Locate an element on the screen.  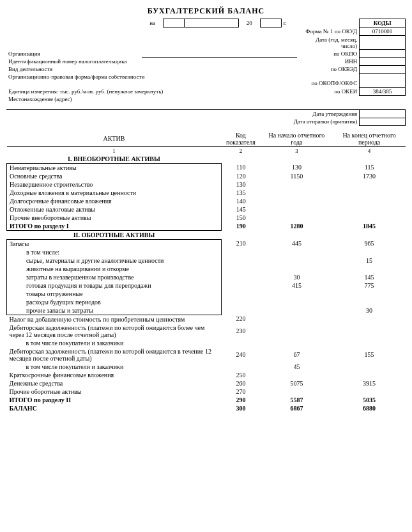
row-code: 240 is located at coordinates (240, 355).